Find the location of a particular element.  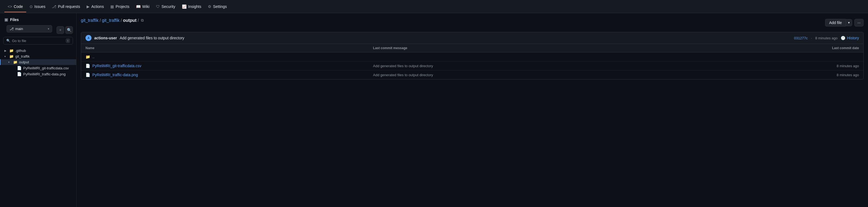

nav-item-issues: ⊙ Issues is located at coordinates (37, 7).